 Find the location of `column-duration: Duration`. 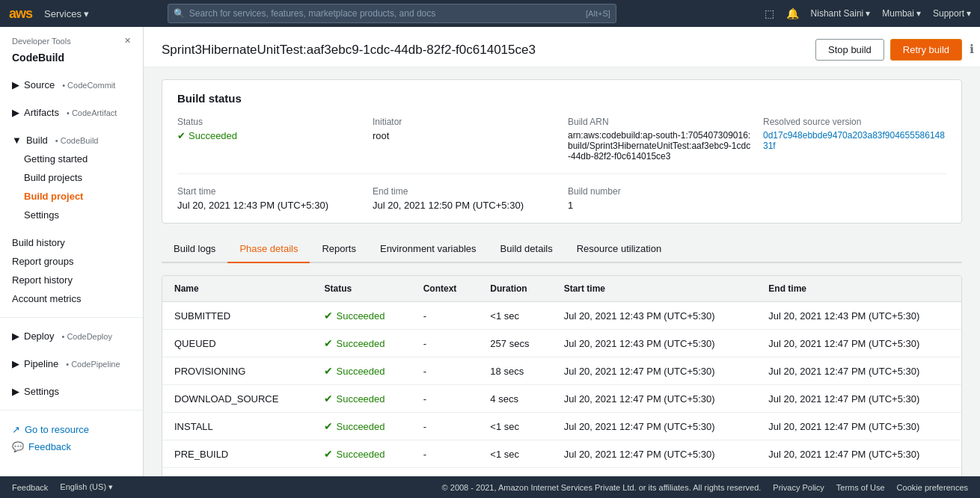

column-duration: Duration is located at coordinates (515, 289).